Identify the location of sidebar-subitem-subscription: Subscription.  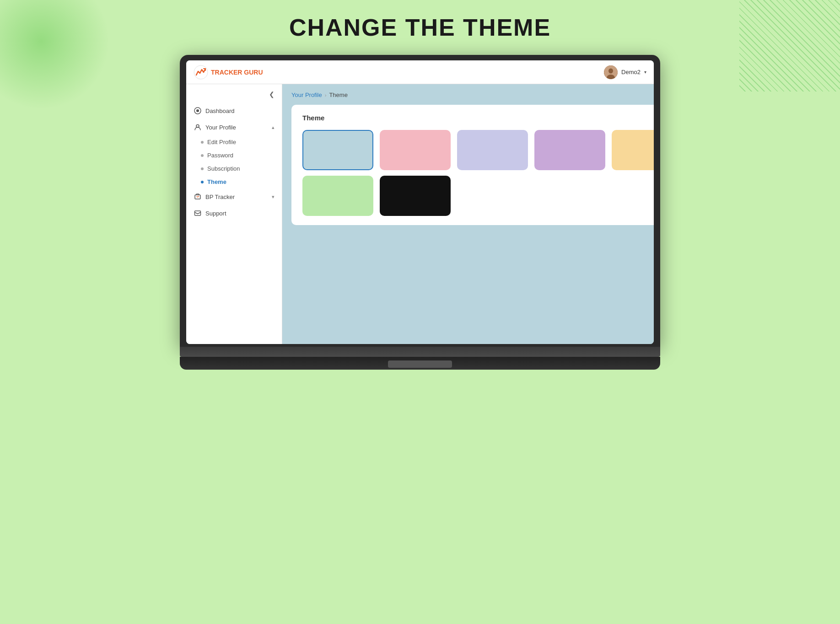
(242, 168).